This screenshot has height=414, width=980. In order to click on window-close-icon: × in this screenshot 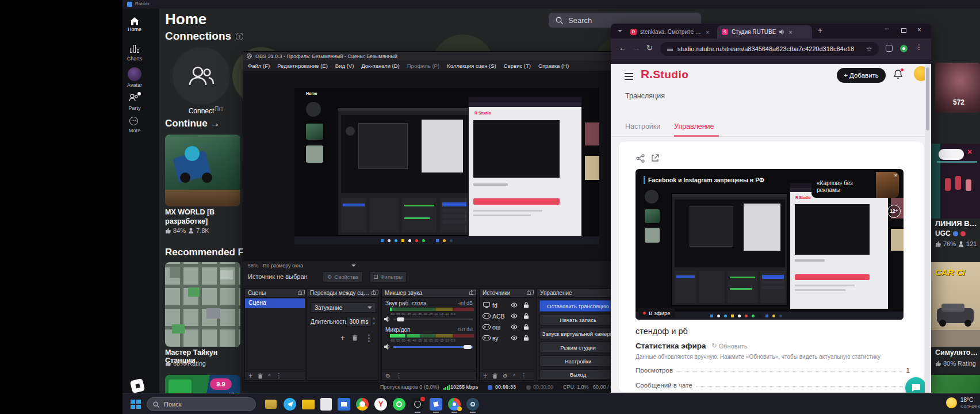, I will do `click(919, 30)`.